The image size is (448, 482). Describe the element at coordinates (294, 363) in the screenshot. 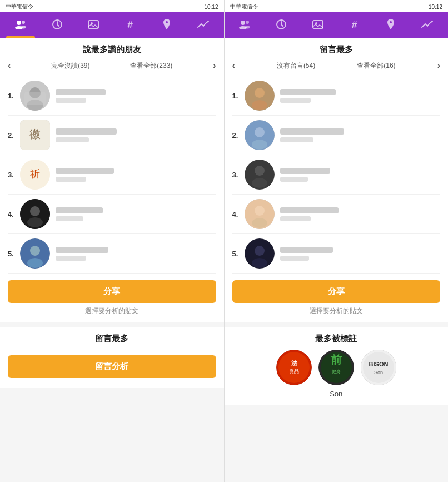

I see `svg-text: 法` at that location.